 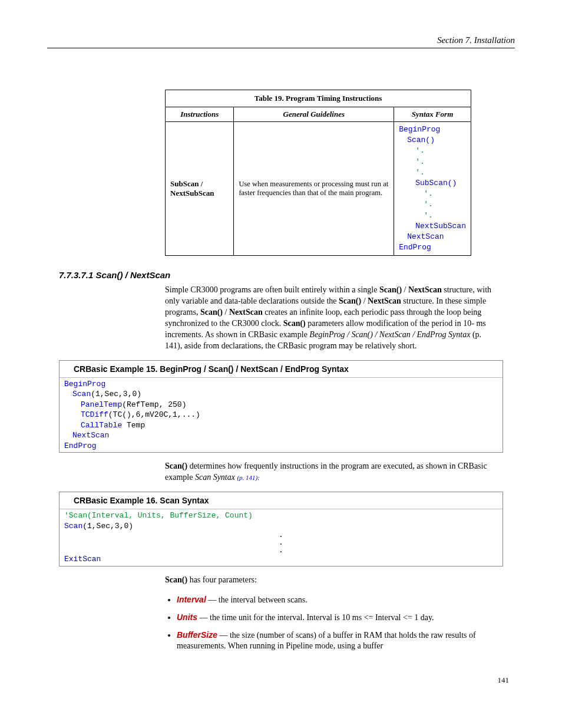 What do you see at coordinates (421, 140) in the screenshot?
I see `code-kw: Scan()` at bounding box center [421, 140].